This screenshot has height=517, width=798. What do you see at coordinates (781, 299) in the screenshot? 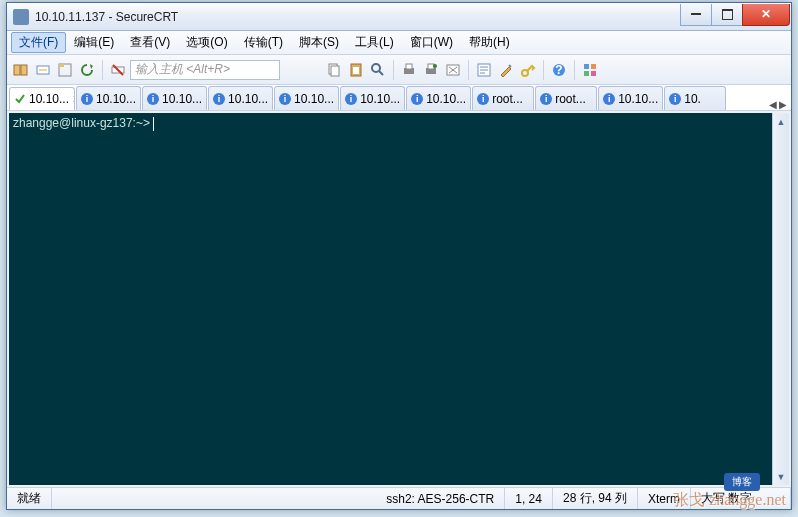
I see `scroll-track` at bounding box center [781, 299].